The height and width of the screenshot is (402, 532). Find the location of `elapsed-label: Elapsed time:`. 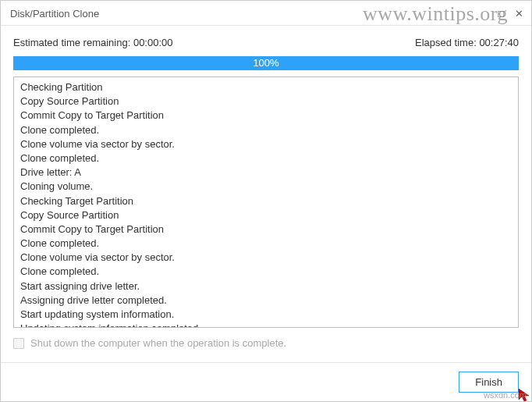

elapsed-label: Elapsed time: is located at coordinates (446, 42).